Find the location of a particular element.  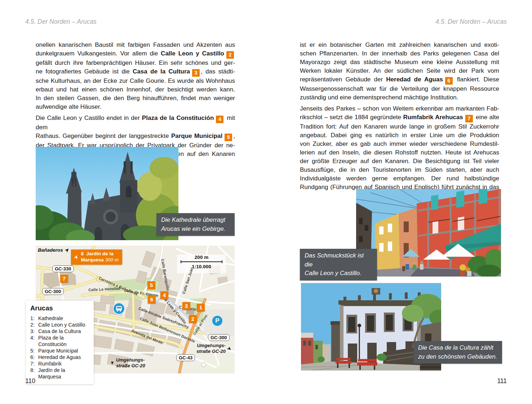

page-number-right: 111 is located at coordinates (502, 381).